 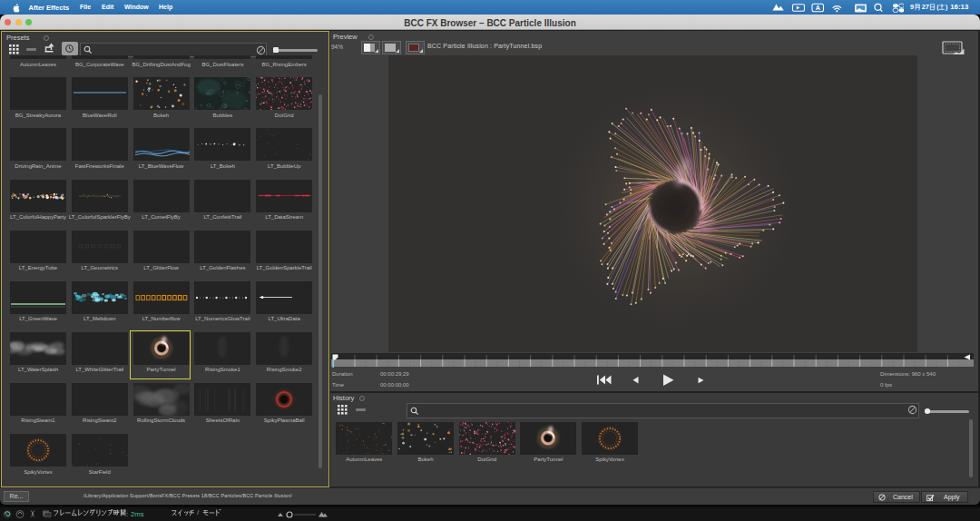 I want to click on svg-text: 9, so click(x=912, y=7).